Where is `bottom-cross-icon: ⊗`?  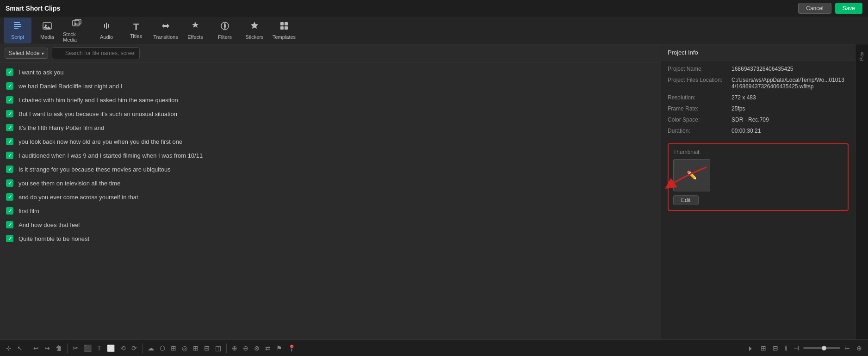
bottom-cross-icon: ⊗ is located at coordinates (257, 348).